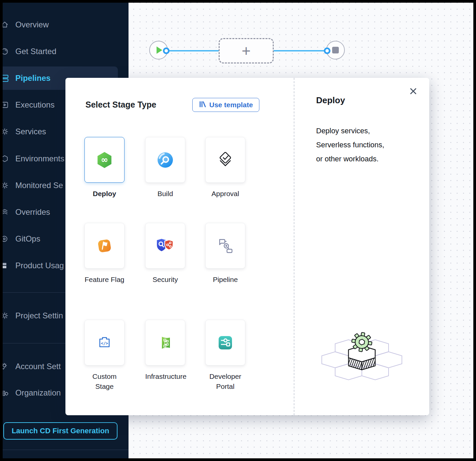 This screenshot has width=476, height=461. I want to click on feature-flag-icon, so click(104, 246).